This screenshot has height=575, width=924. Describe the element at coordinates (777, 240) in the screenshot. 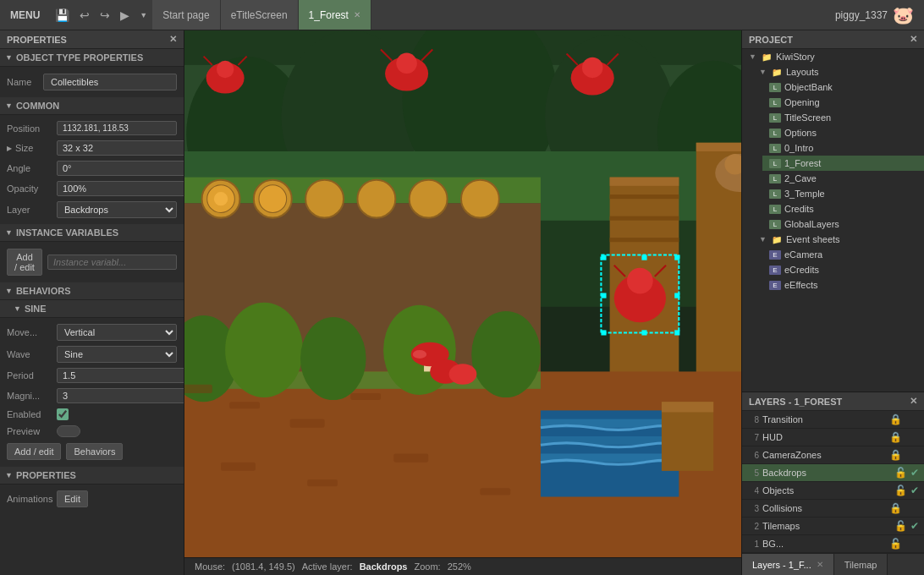

I see `folder-icon: 📁` at that location.